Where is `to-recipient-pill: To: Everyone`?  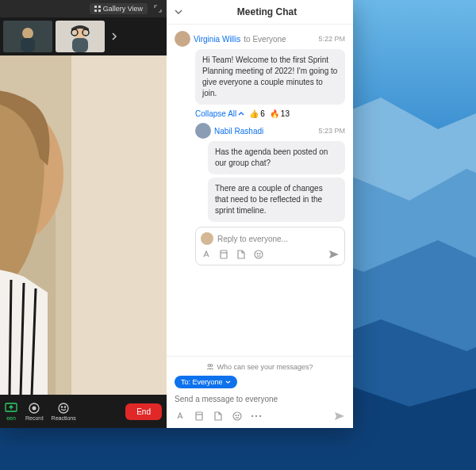 to-recipient-pill: To: Everyone is located at coordinates (206, 382).